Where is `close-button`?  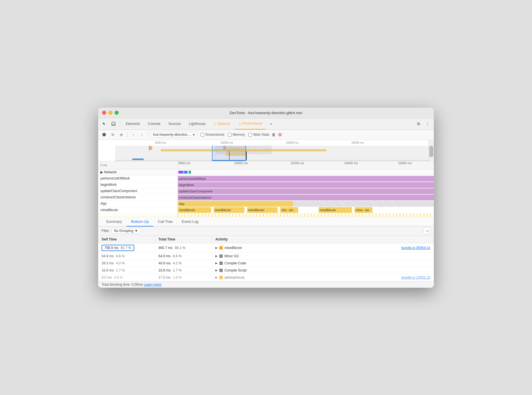
close-button is located at coordinates (104, 113).